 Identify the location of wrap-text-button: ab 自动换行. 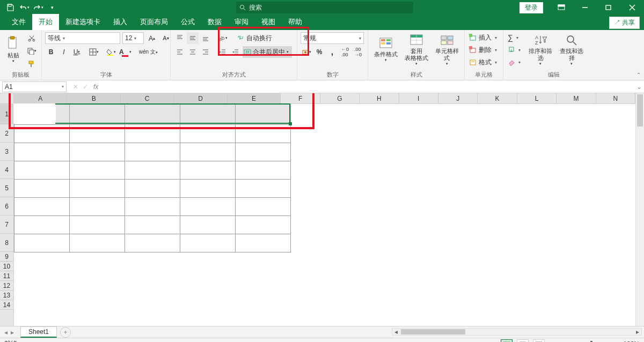
(258, 38).